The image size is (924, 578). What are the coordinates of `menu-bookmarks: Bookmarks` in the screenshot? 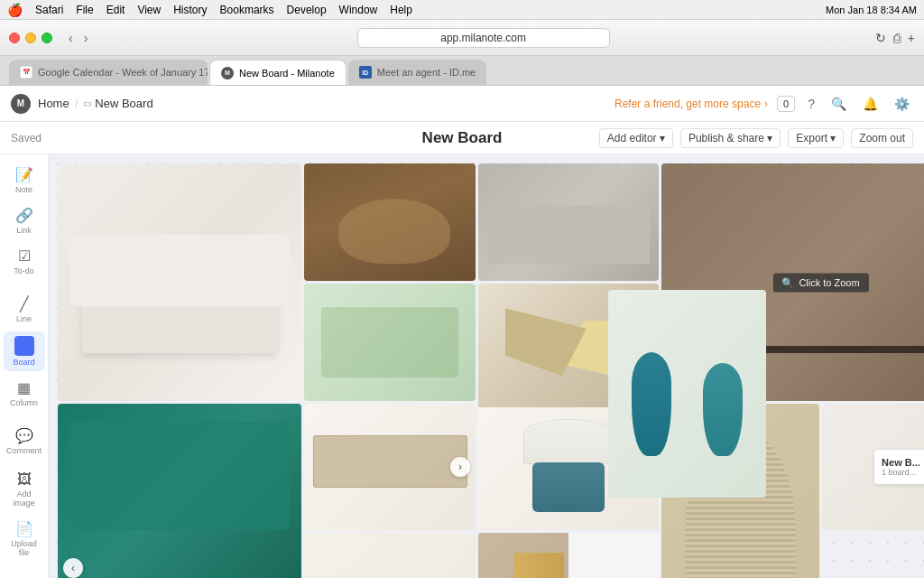 It's located at (247, 10).